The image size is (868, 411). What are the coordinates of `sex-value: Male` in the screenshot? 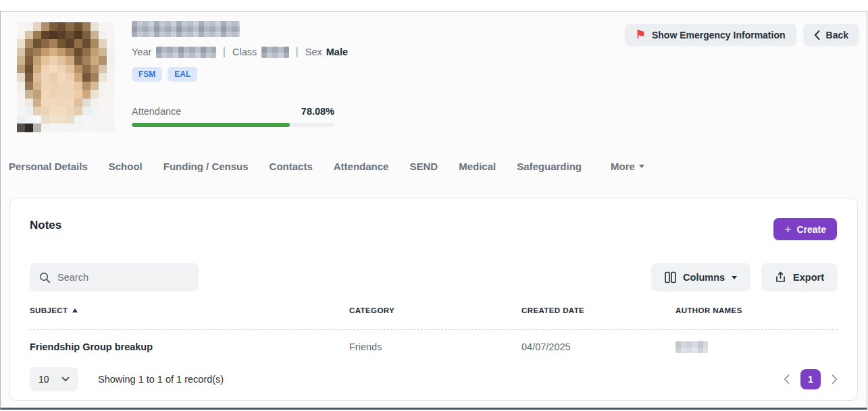 It's located at (337, 52).